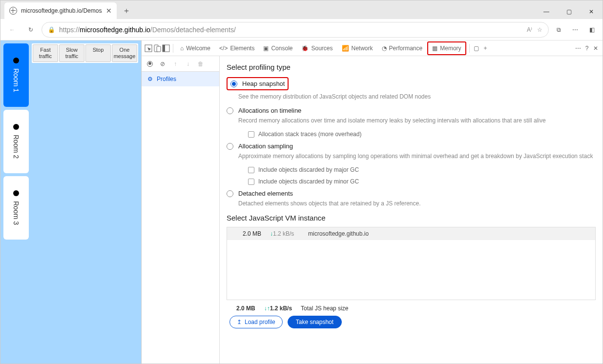  What do you see at coordinates (592, 30) in the screenshot?
I see `sidebar-icon: ◧` at bounding box center [592, 30].